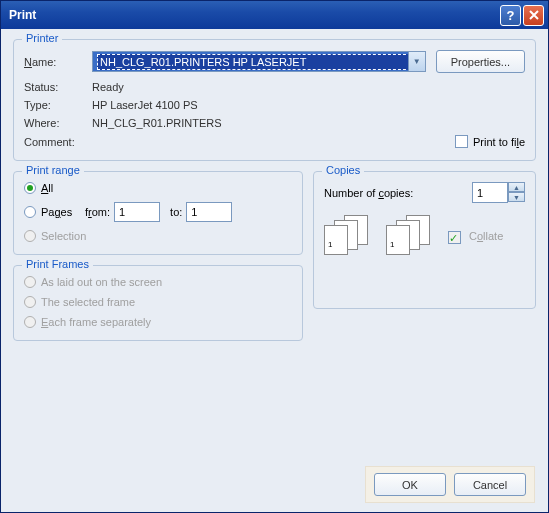 Image resolution: width=549 pixels, height=513 pixels. What do you see at coordinates (510, 16) in the screenshot?
I see `help-button: ?` at bounding box center [510, 16].